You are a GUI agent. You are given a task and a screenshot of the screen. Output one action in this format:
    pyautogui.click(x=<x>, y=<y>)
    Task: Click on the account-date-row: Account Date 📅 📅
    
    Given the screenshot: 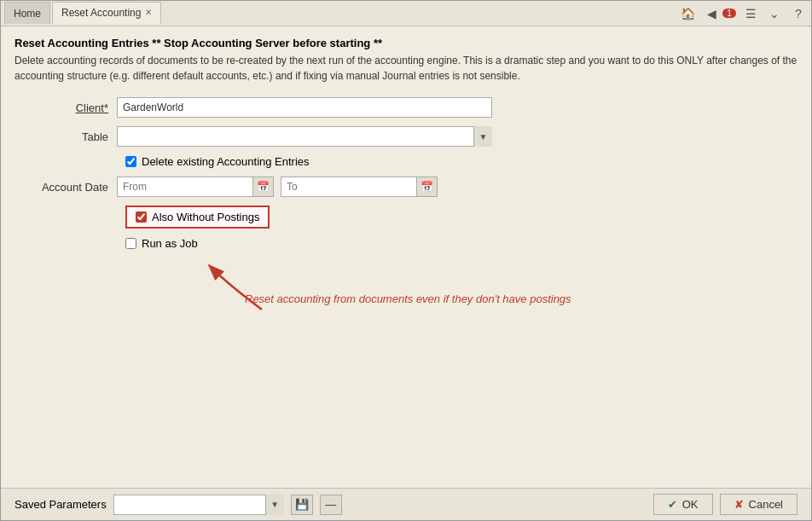 What is the action you would take?
    pyautogui.click(x=406, y=187)
    